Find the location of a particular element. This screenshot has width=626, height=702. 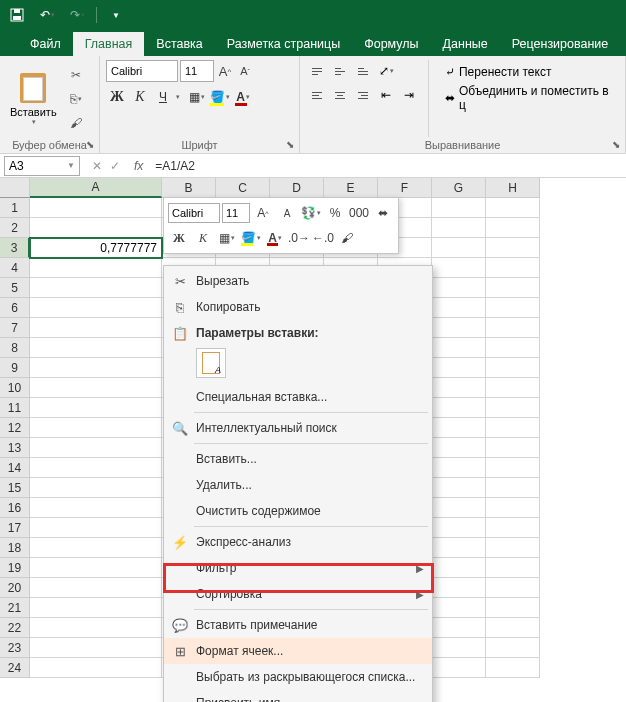

cell-H7 is located at coordinates (513, 328).